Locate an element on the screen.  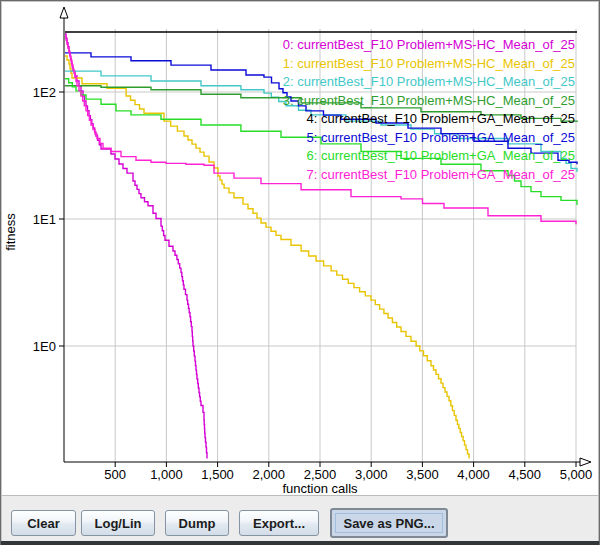
svg-text: 4,500 is located at coordinates (526, 474).